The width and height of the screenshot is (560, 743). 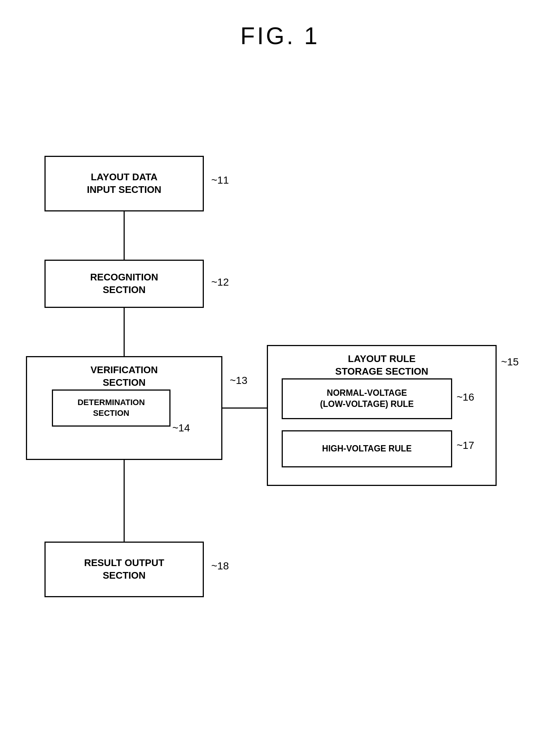 What do you see at coordinates (367, 399) in the screenshot?
I see `box-16-label: NORMAL-VOLTAGE(LOW-VOLTAGE) RULE` at bounding box center [367, 399].